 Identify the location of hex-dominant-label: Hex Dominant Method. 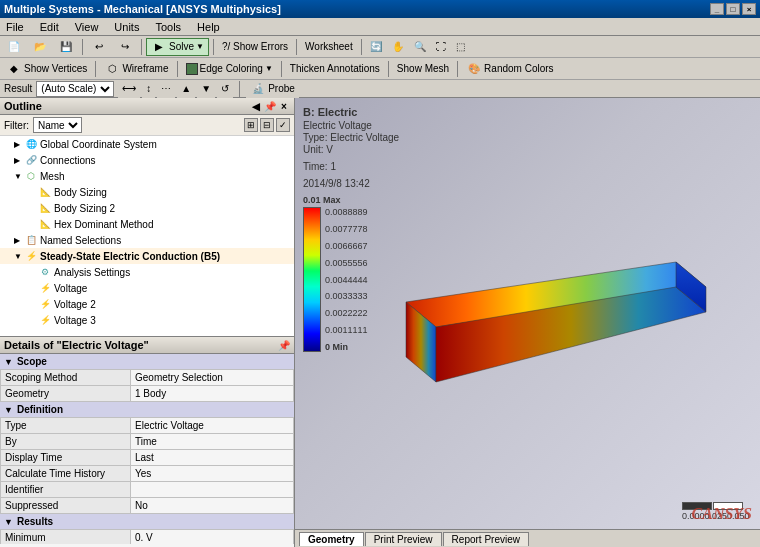
(104, 224).